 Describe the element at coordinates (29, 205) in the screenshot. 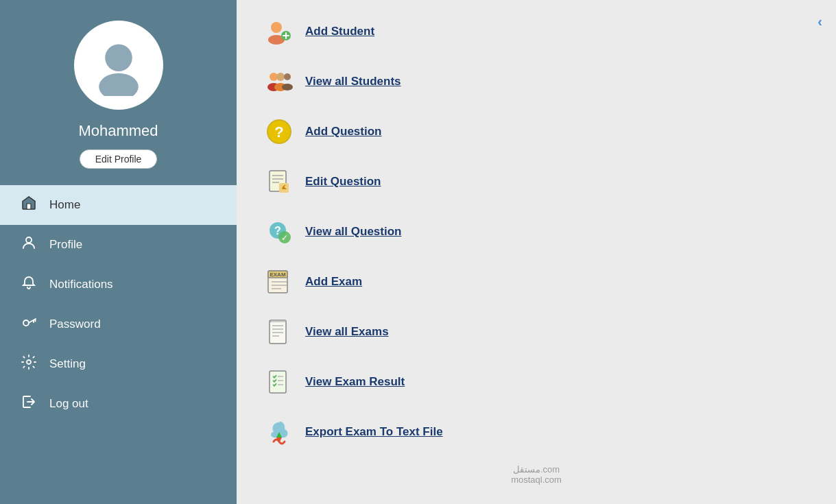

I see `home-icon` at that location.